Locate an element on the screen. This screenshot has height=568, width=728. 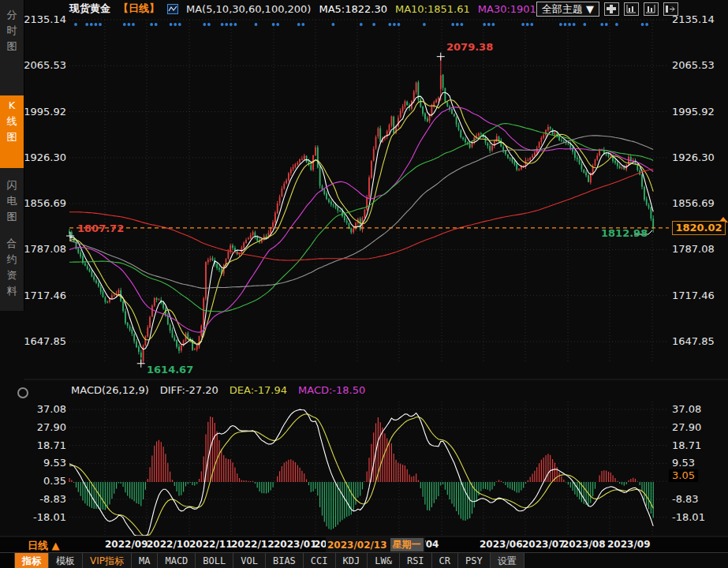
ma200-line is located at coordinates (361, 215).